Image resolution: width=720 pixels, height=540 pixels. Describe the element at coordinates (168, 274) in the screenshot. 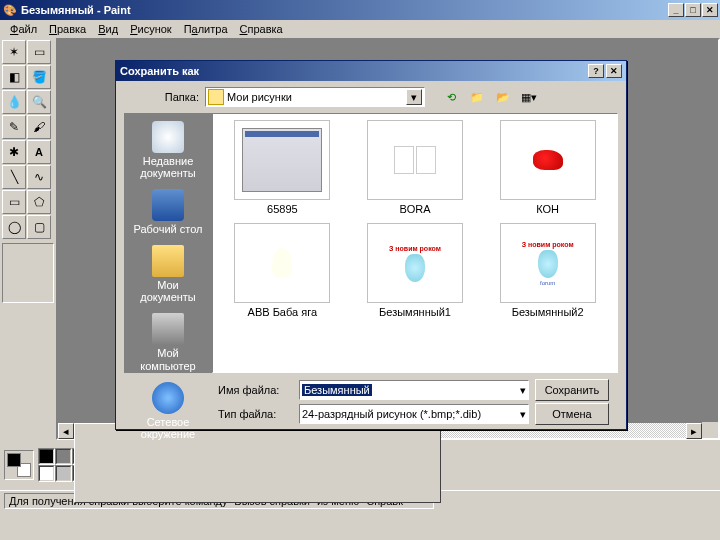

I see `place-mydocs: Мои документы` at that location.